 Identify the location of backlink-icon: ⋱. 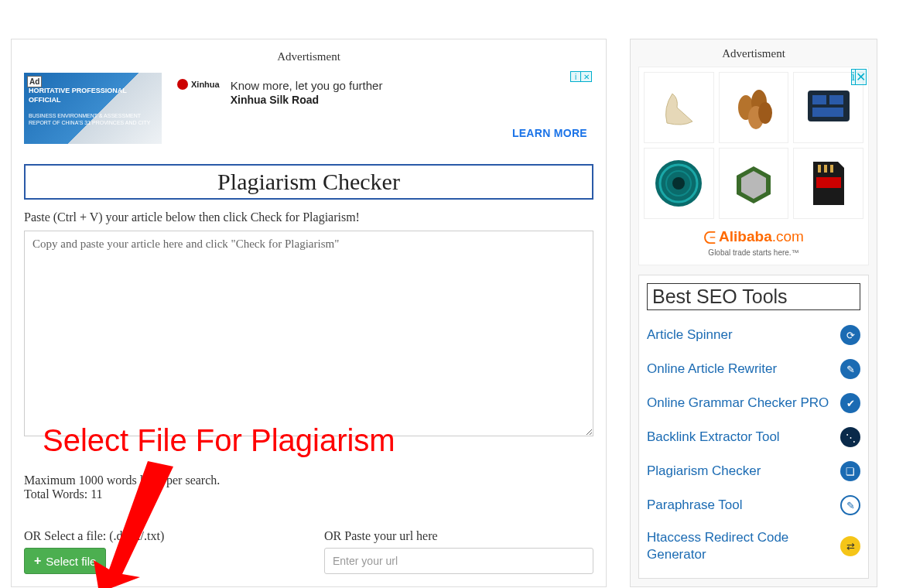
(850, 437).